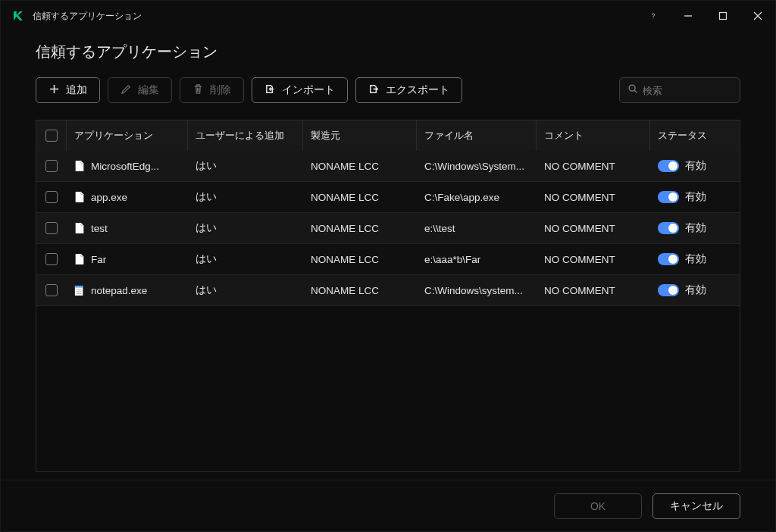 This screenshot has height=532, width=776. What do you see at coordinates (388, 197) in the screenshot?
I see `table-row: app.exeはいNONAME LCCC:\Fake\app.exeNO COM…` at bounding box center [388, 197].